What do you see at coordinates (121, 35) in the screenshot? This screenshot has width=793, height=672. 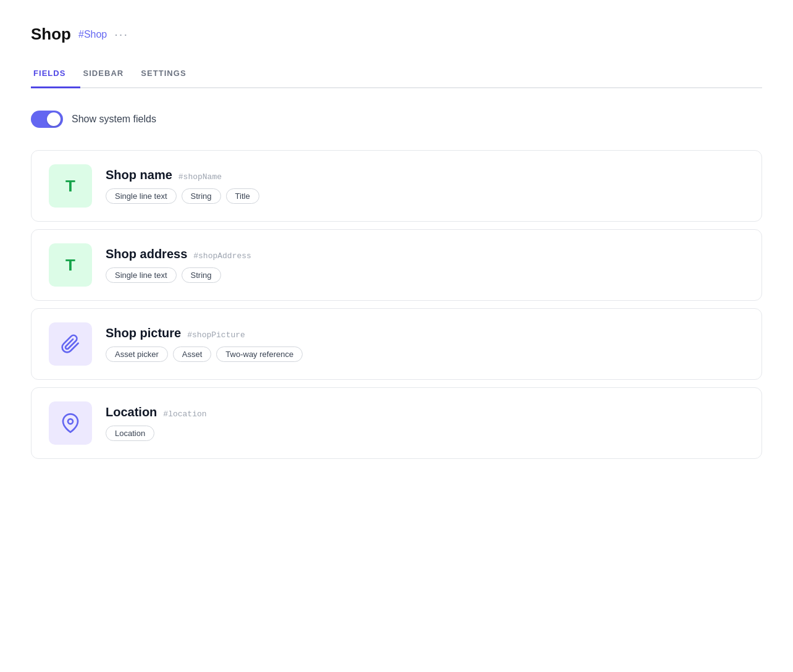 I see `more-options-button: ···` at bounding box center [121, 35].